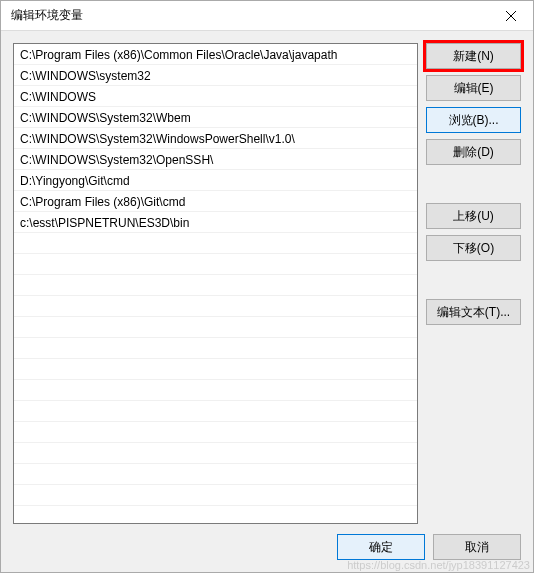  What do you see at coordinates (216, 202) in the screenshot?
I see `list-item: C:\Program Files (x86)\Git\cmd` at bounding box center [216, 202].